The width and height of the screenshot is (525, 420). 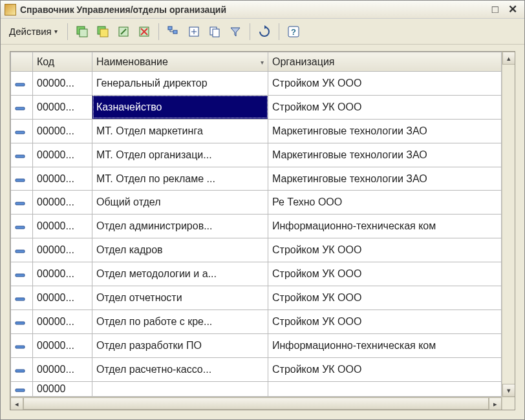 I want to click on scroll-right-button: ▸, so click(x=495, y=404).